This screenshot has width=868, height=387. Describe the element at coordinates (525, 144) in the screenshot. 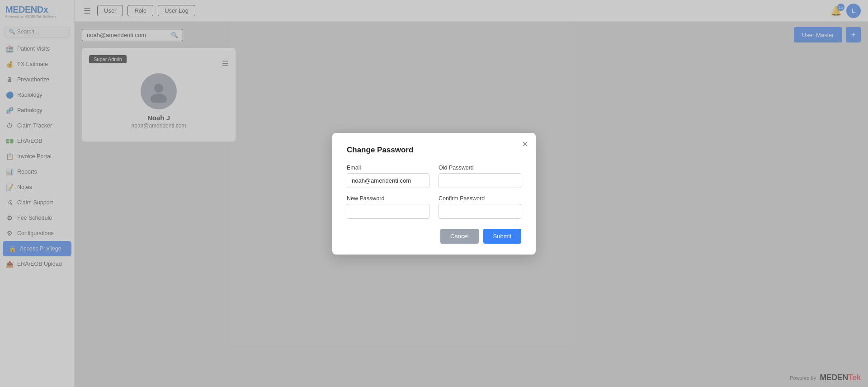

I see `modal-close-button: ✕` at that location.